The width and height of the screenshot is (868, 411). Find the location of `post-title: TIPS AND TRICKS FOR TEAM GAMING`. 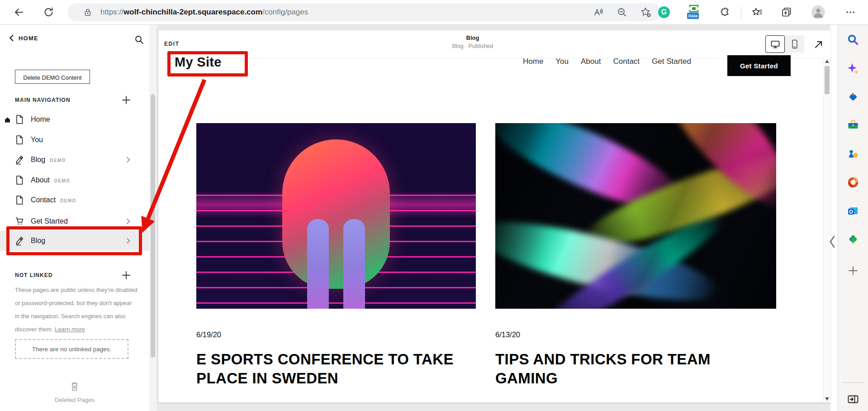

post-title: TIPS AND TRICKS FOR TEAM GAMING is located at coordinates (622, 369).